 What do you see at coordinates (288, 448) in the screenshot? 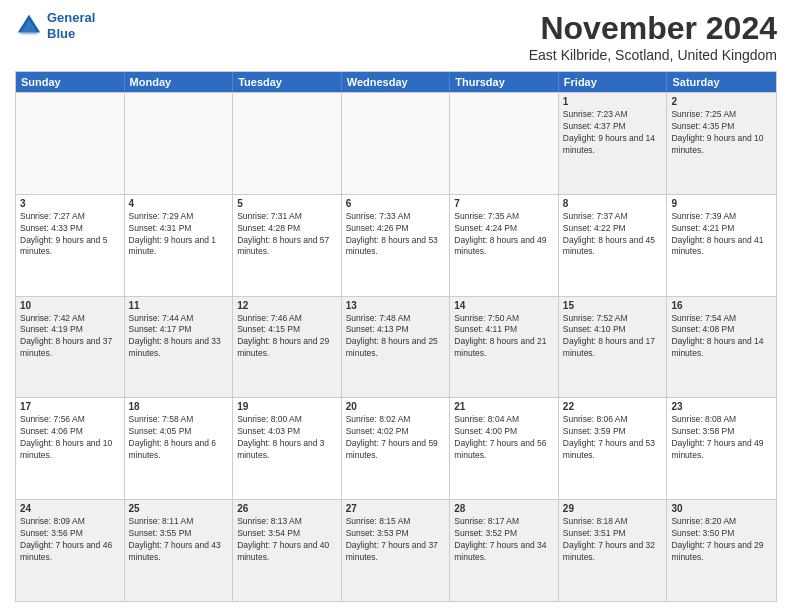
I see `calendar-cell: 19Sunrise: 8:00 AMSunset: 4:03 PMDayligh…` at bounding box center [288, 448].